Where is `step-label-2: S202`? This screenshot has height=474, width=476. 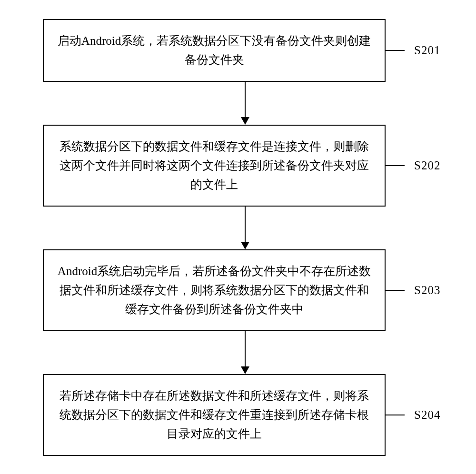
step-label-2: S202 is located at coordinates (427, 166).